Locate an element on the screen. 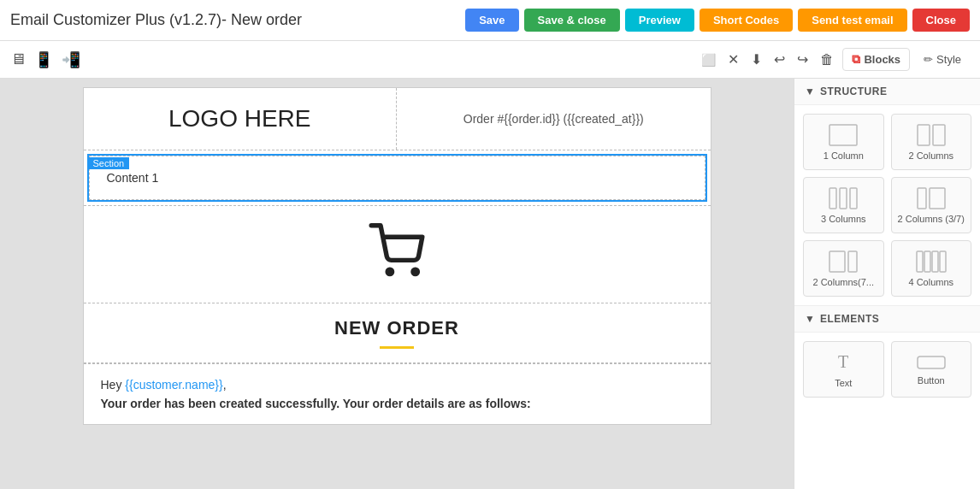 The width and height of the screenshot is (980, 489). order-code-cell: Order #{{order.id}} ({{created_at}}) is located at coordinates (554, 119).